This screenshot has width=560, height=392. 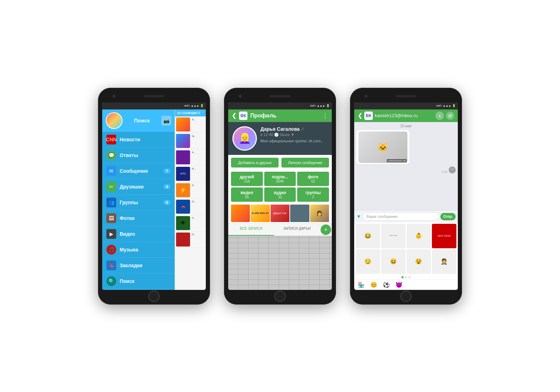 What do you see at coordinates (154, 196) in the screenshot?
I see `phone-1: WiFi ▲▲▲ 🔋 Поиск 📷 CNN` at bounding box center [154, 196].